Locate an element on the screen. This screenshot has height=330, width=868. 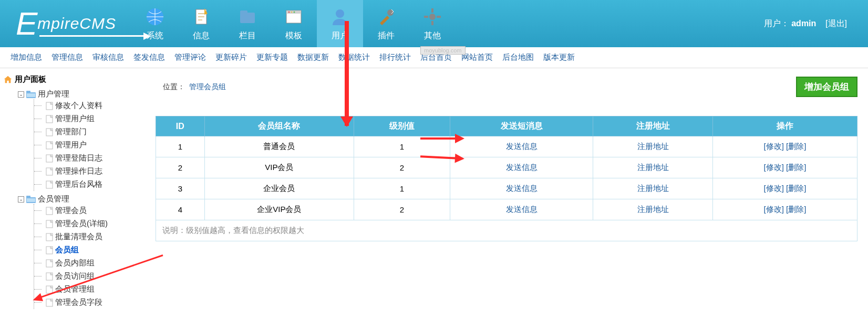
table-header-1: 会员组名称 is located at coordinates (279, 126).